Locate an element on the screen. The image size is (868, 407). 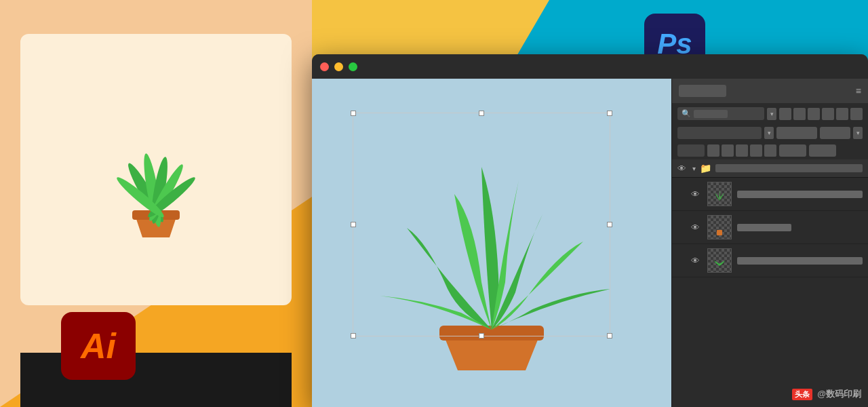
plant-illustration-small is located at coordinates (156, 170).